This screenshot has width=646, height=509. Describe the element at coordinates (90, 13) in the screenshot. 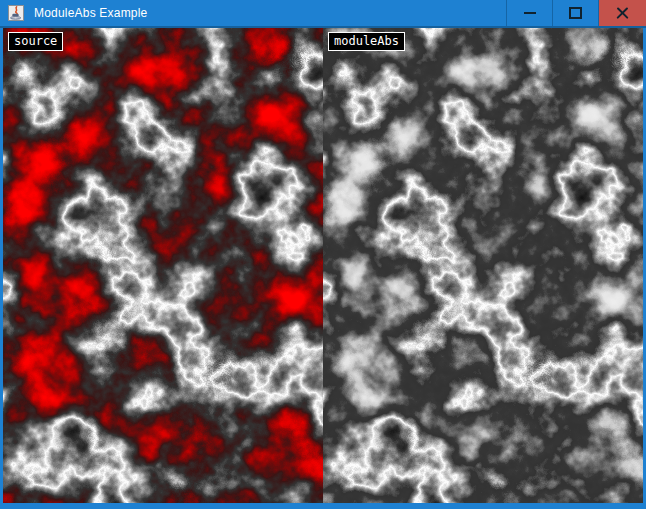

I see `window-title: ModuleAbs Example` at that location.